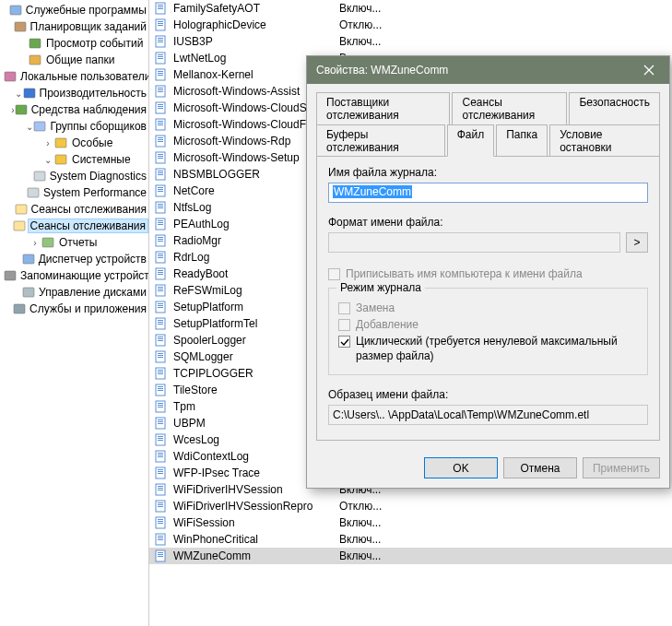  Describe the element at coordinates (74, 159) in the screenshot. I see `tree-item: ⌄Системные` at that location.